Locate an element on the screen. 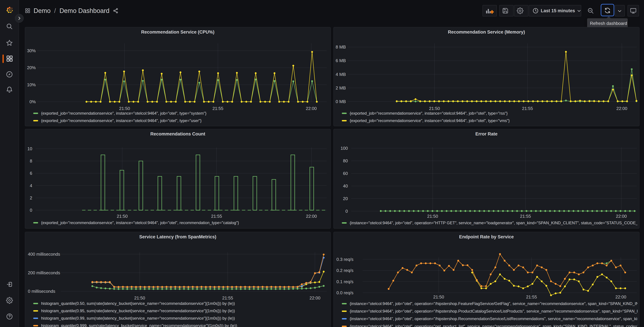 This screenshot has height=327, width=644. svg-text: 0.1 req/s is located at coordinates (345, 282).